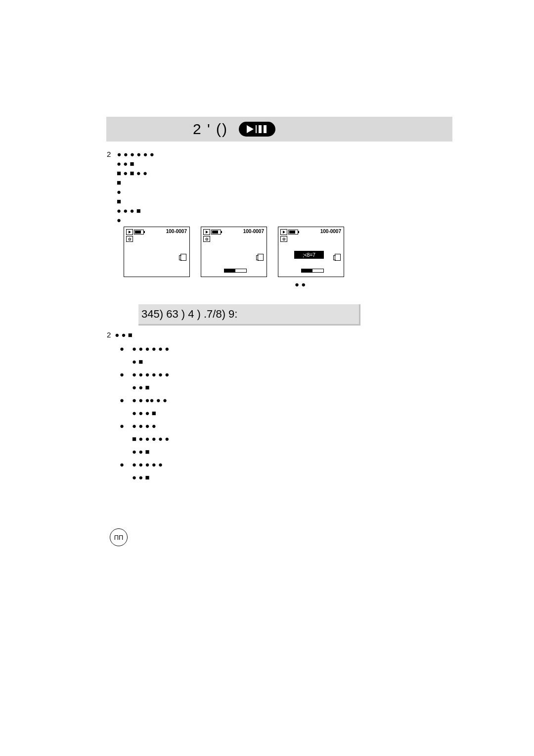 The height and width of the screenshot is (756, 534). Describe the element at coordinates (309, 255) in the screenshot. I see `pause-banner: ;<8=7` at that location.